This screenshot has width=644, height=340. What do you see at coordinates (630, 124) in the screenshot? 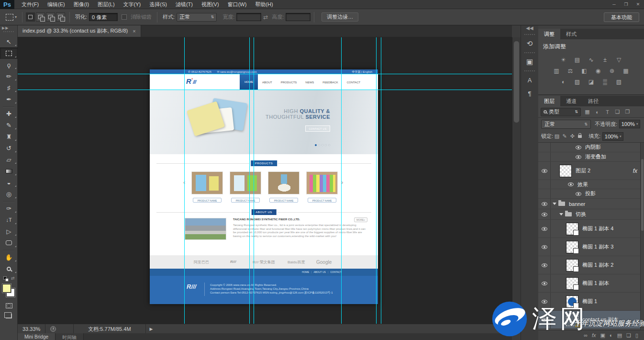
I see `opacity-field: 100%▾` at bounding box center [630, 124].